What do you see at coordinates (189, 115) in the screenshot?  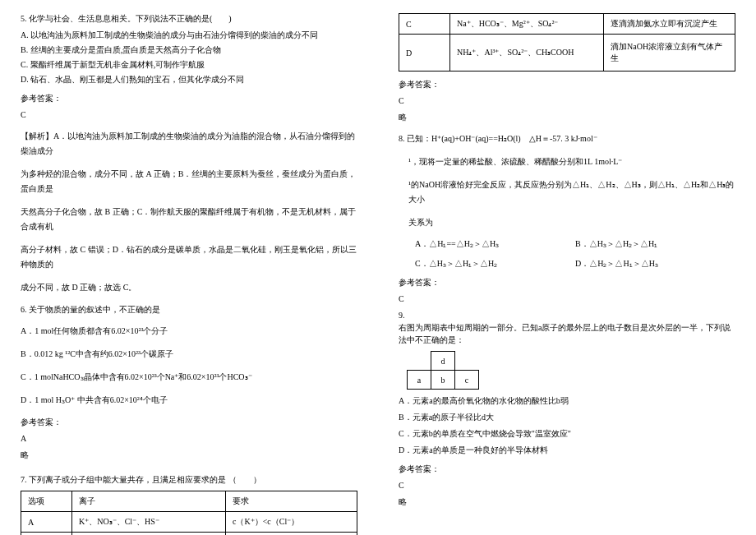 I see `q5-answer: C` at bounding box center [189, 115].